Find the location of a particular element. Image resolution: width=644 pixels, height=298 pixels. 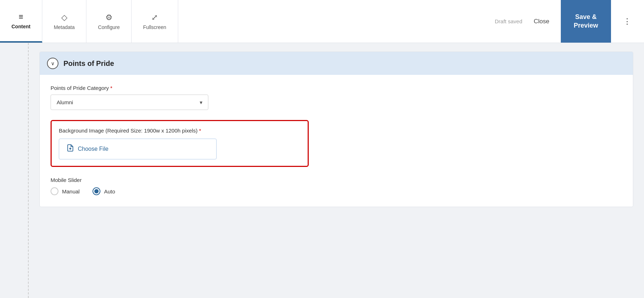

close-button: Close is located at coordinates (541, 21).